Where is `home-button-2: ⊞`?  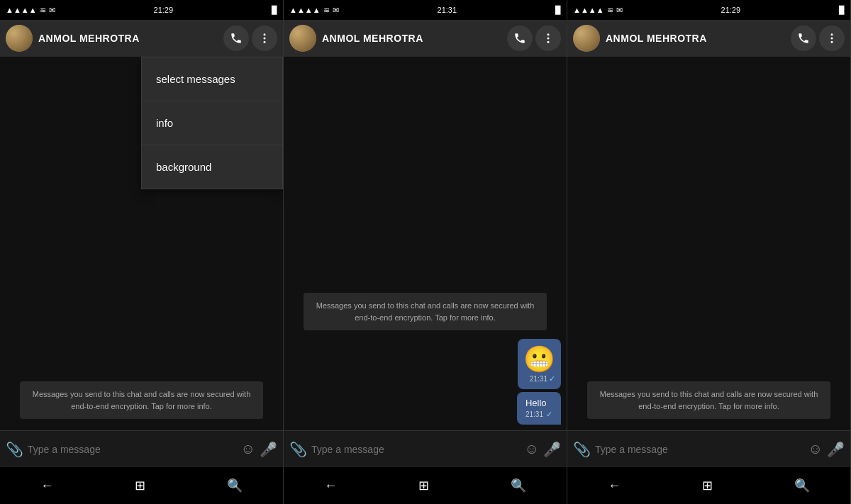 home-button-2: ⊞ is located at coordinates (424, 486).